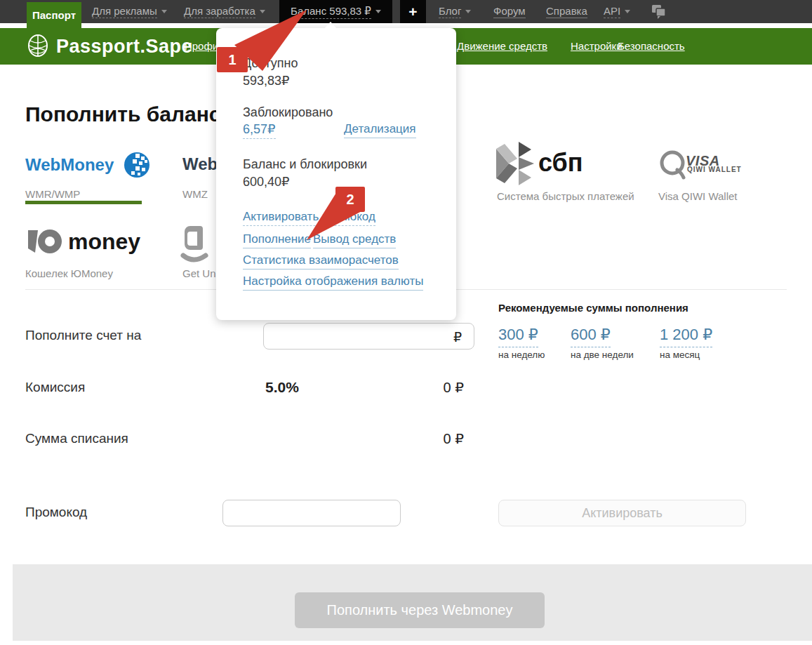 This screenshot has width=812, height=645. What do you see at coordinates (123, 114) in the screenshot?
I see `page-title: Пополнить баланс` at bounding box center [123, 114].